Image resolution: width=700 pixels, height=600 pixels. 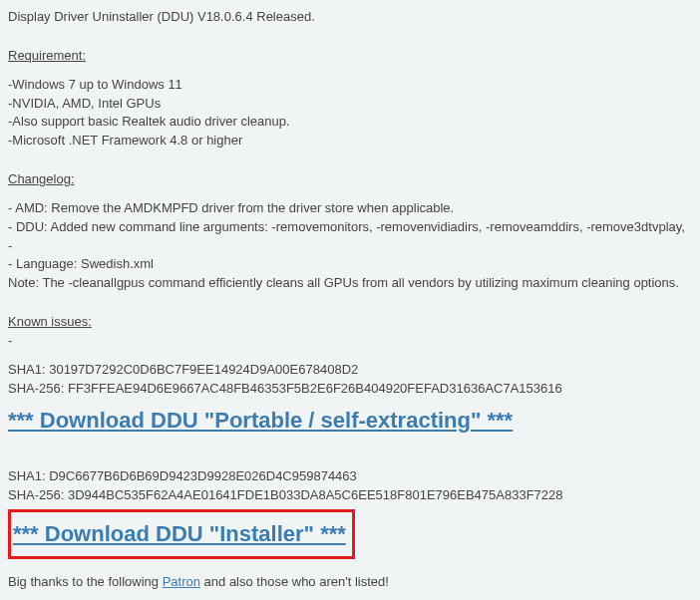 What do you see at coordinates (181, 582) in the screenshot?
I see `patron-link: Patron` at bounding box center [181, 582].